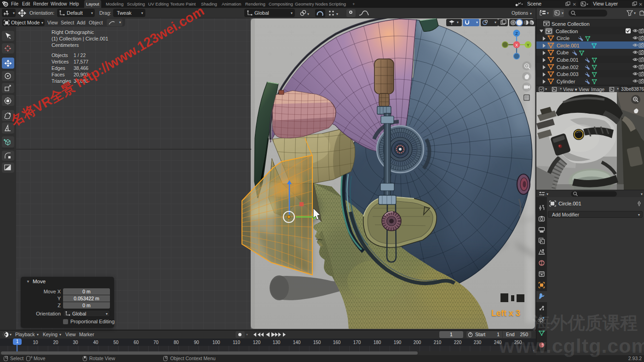  Describe the element at coordinates (563, 53) in the screenshot. I see `svg-text: Cube` at that location.